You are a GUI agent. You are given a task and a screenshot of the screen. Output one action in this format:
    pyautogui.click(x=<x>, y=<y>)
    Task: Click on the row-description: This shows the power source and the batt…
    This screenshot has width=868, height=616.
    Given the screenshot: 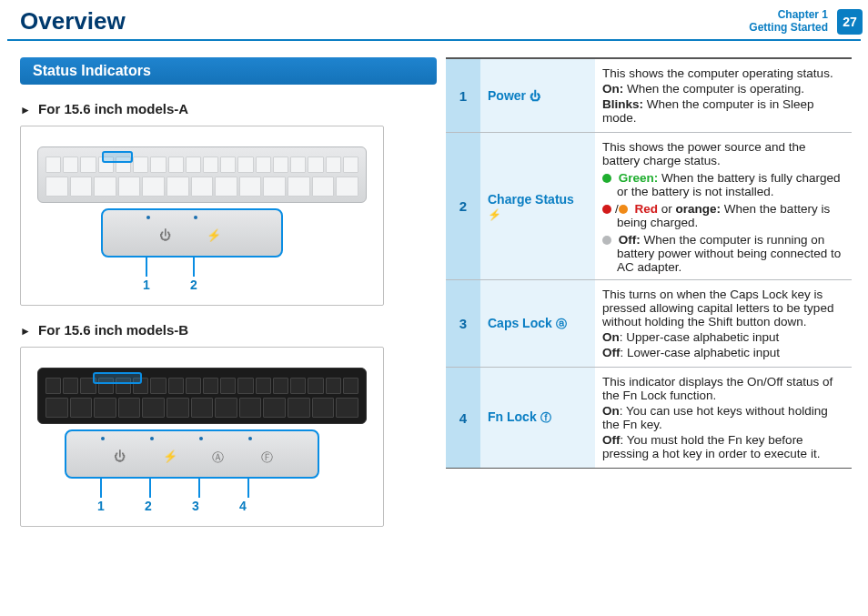 What is the action you would take?
    pyautogui.click(x=723, y=207)
    